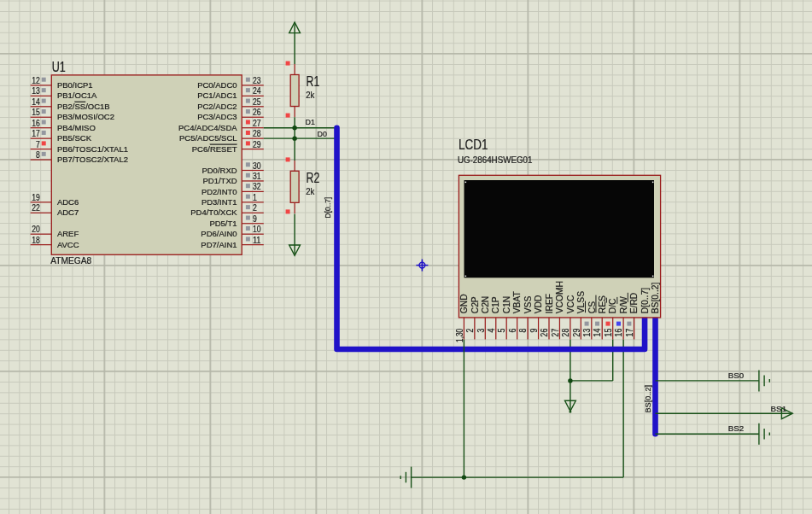 Image resolution: width=812 pixels, height=514 pixels. I want to click on svg-text: 7, so click(38, 145).